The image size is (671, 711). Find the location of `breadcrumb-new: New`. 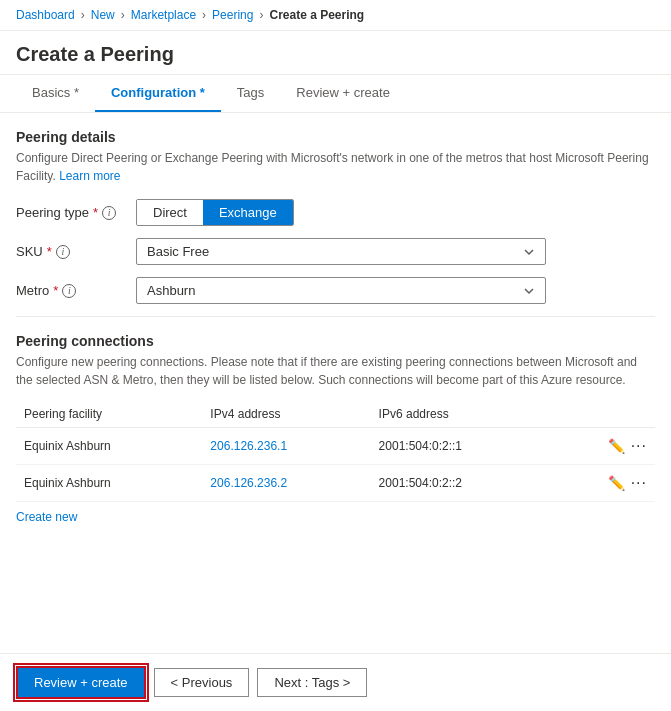

breadcrumb-new: New is located at coordinates (103, 15).